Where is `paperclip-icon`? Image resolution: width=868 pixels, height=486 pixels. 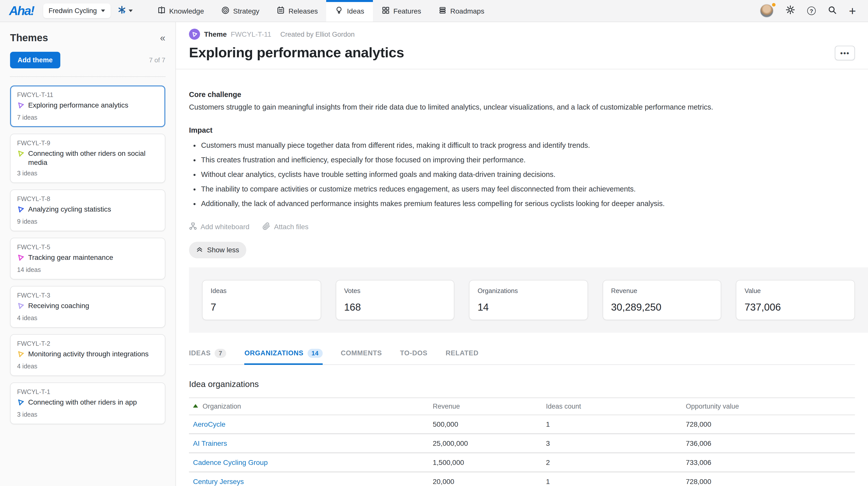
paperclip-icon is located at coordinates (267, 227).